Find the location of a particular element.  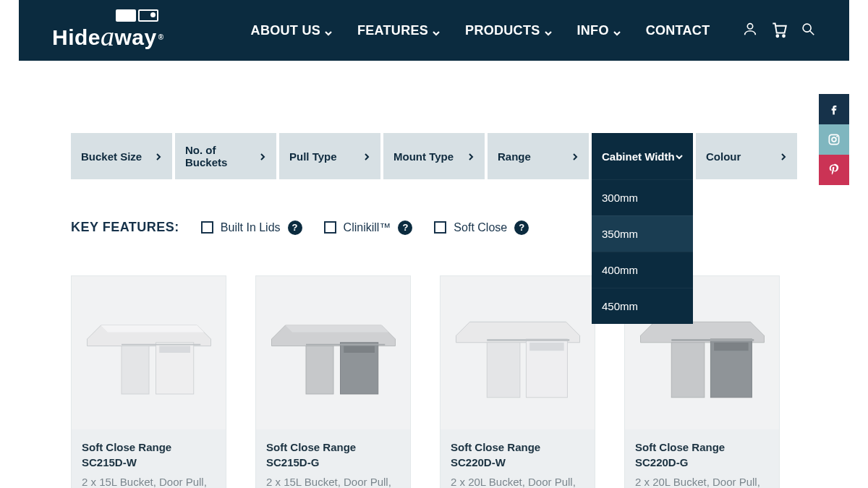

account-icon is located at coordinates (750, 30).